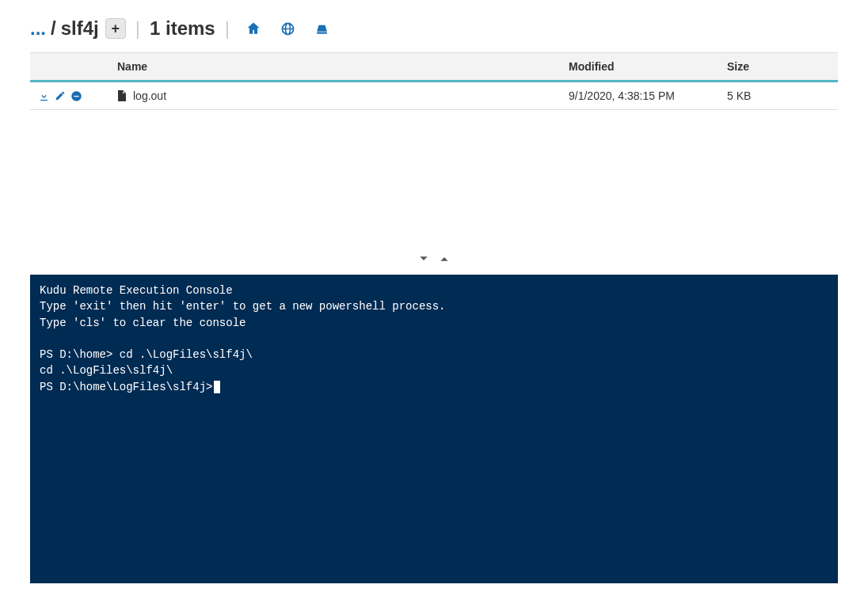 The height and width of the screenshot is (611, 868). I want to click on disk-icon, so click(322, 28).